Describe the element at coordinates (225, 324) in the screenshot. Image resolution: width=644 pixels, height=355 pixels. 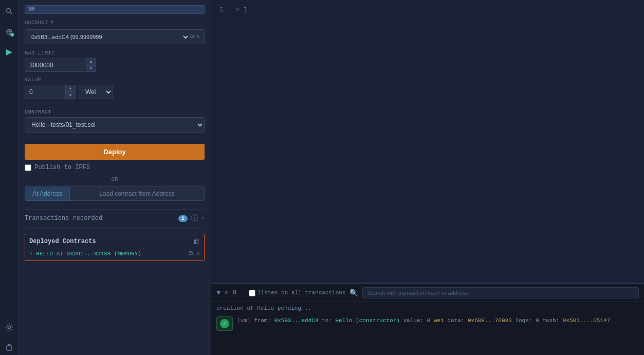
I see `log-success-badge` at that location.